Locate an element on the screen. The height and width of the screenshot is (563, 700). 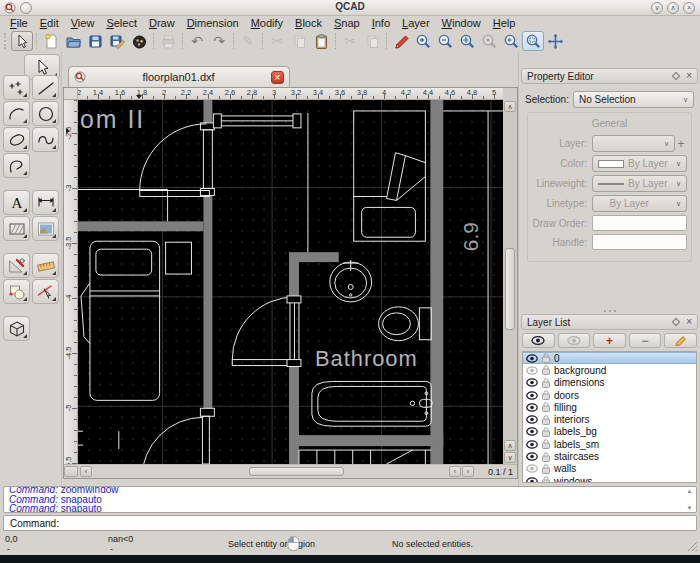
menu-window: Window is located at coordinates (462, 23).